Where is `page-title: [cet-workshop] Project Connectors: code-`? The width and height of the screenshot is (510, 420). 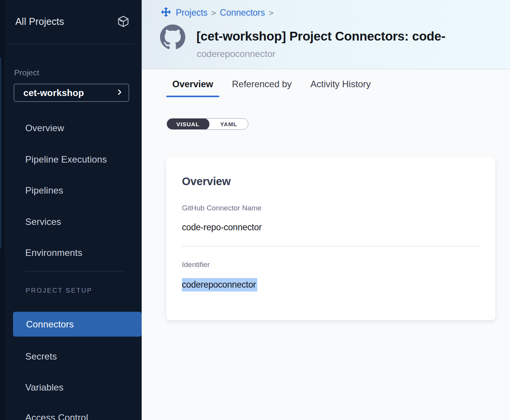 page-title: [cet-workshop] Project Connectors: code- is located at coordinates (353, 36).